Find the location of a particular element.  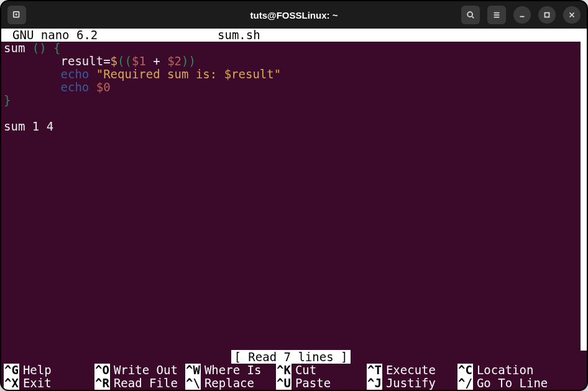

shortcut-label: Execute is located at coordinates (409, 370).